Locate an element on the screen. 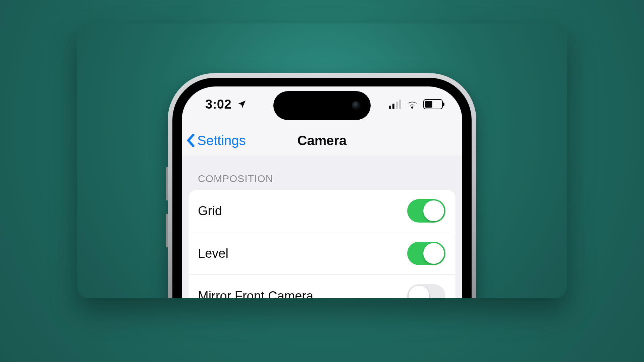 This screenshot has height=362, width=644. status-bar: 3:02 is located at coordinates (322, 104).